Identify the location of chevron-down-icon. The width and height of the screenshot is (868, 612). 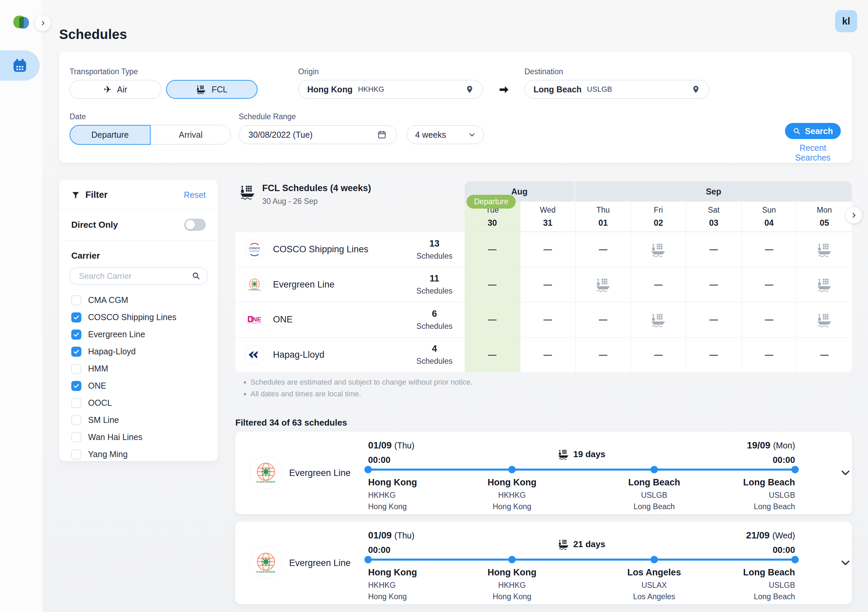
(472, 134).